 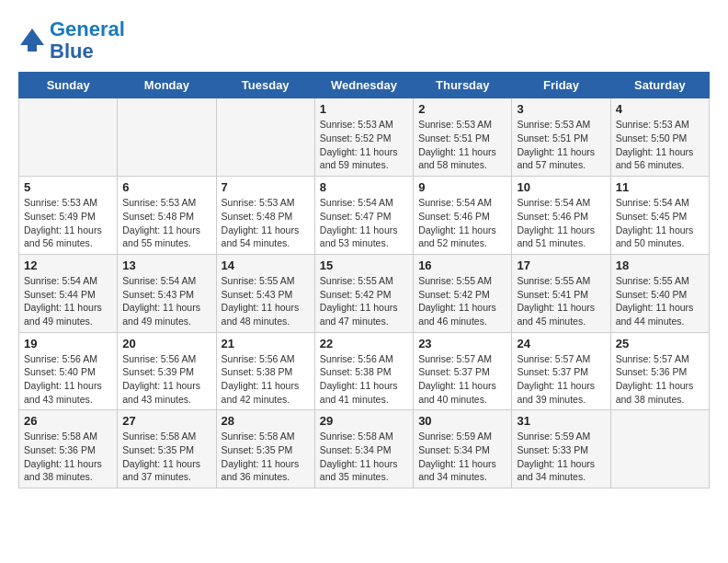 I want to click on day-number: 11, so click(x=660, y=188).